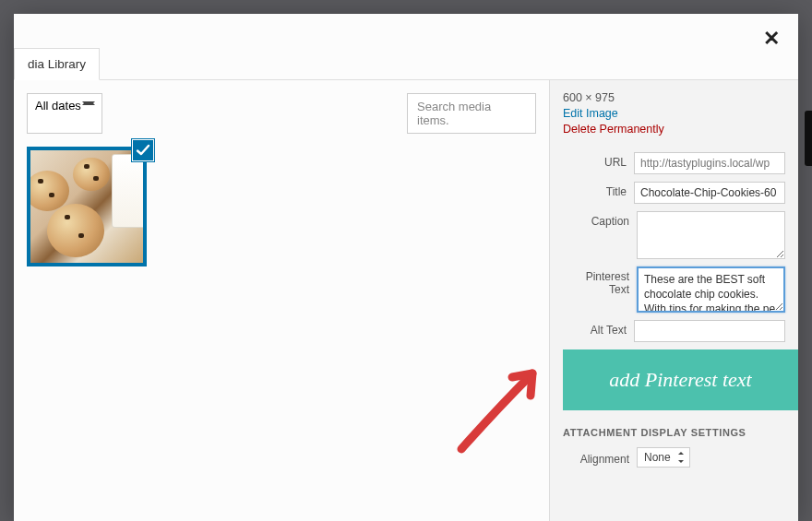 This screenshot has height=521, width=812. What do you see at coordinates (674, 432) in the screenshot?
I see `attachment-display-header: ATTACHMENT DISPLAY SETTINGS` at bounding box center [674, 432].